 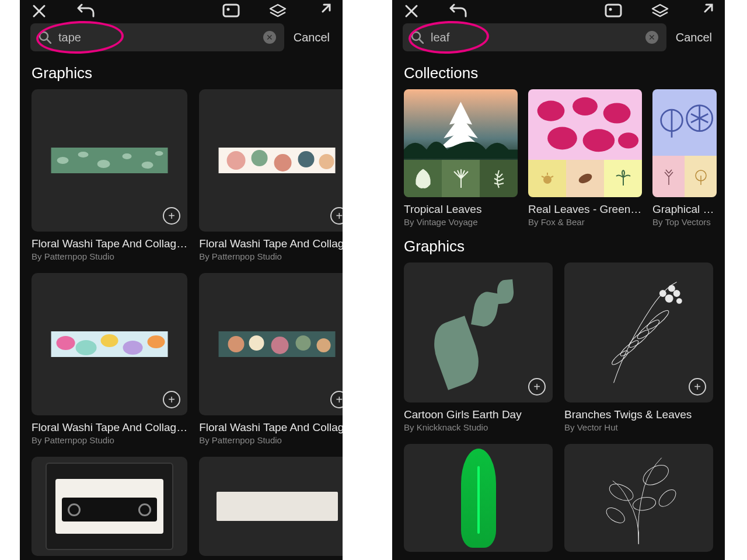 I want to click on collection-card: Tropical Leaves By Vintage Voyage, so click(x=461, y=158).